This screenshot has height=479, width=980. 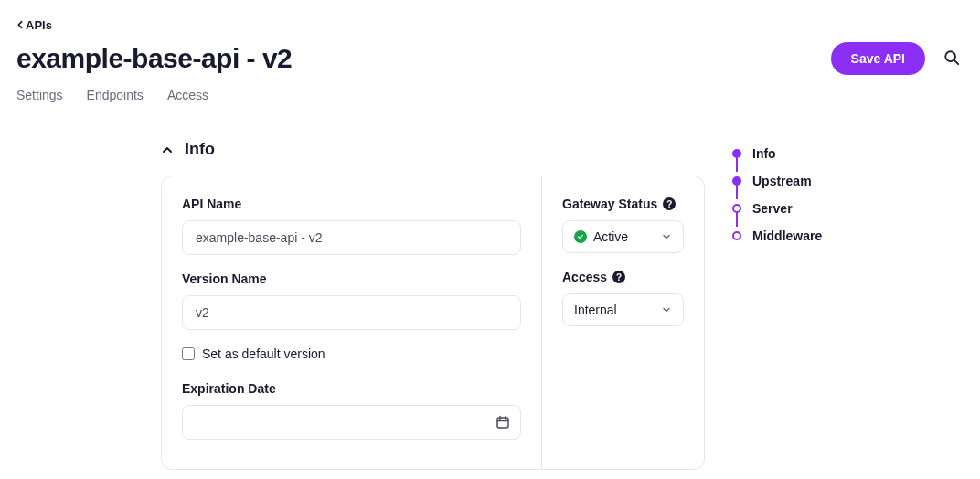 I want to click on default-version-checkbox-row: Set as default version, so click(x=351, y=354).